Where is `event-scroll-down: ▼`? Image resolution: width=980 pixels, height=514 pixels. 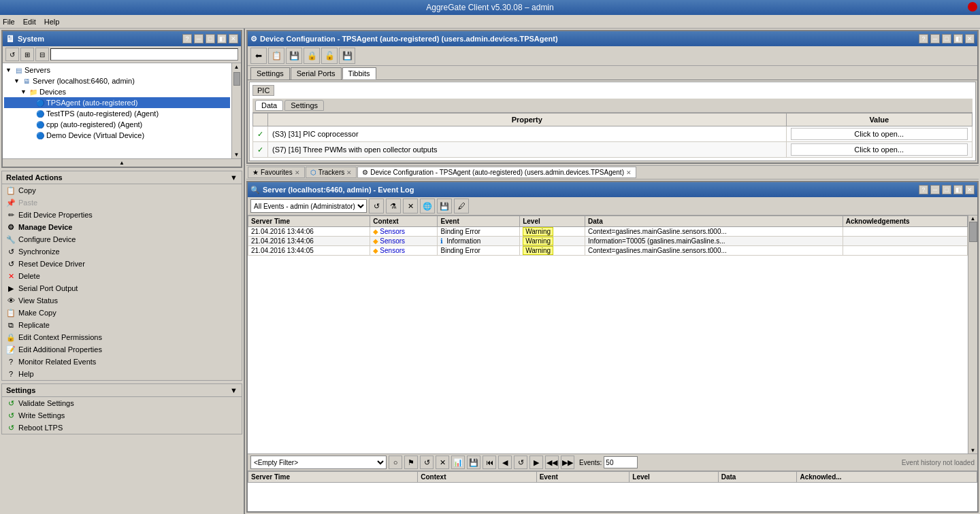
event-scroll-down: ▼ is located at coordinates (973, 450).